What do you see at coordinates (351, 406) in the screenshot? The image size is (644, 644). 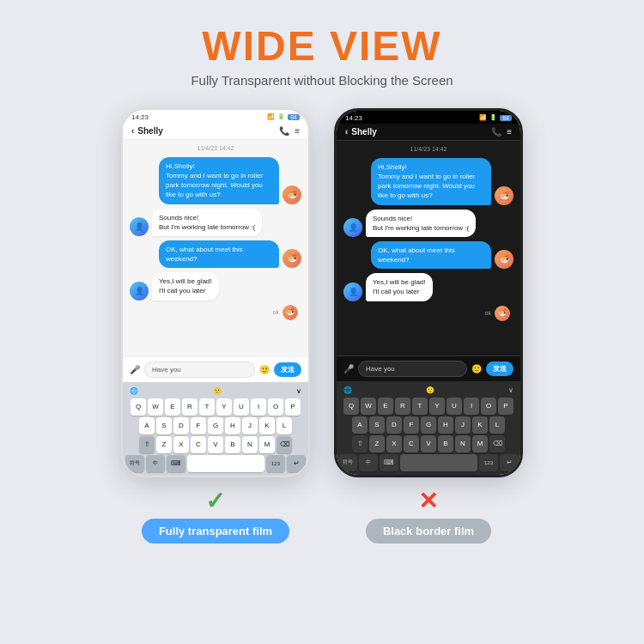 I see `key-q-r: Q` at bounding box center [351, 406].